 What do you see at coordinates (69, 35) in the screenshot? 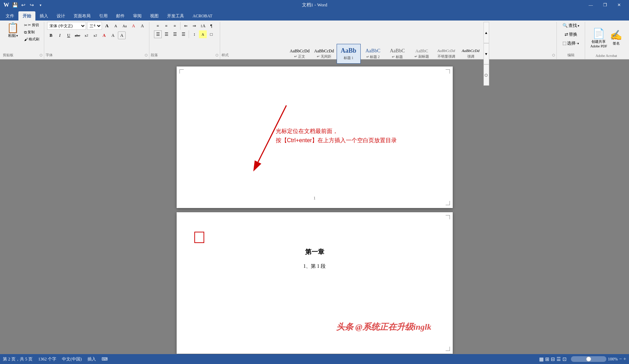
I see `underline-button: U` at bounding box center [69, 35].